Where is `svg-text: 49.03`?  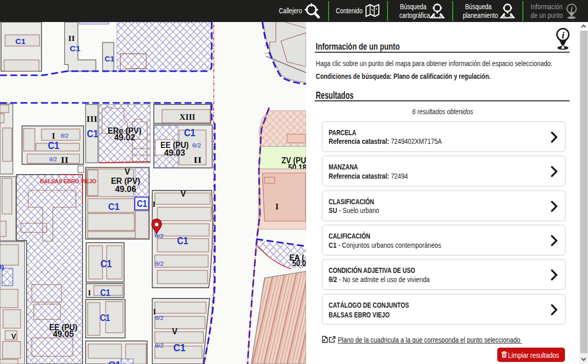 svg-text: 49.03 is located at coordinates (174, 153).